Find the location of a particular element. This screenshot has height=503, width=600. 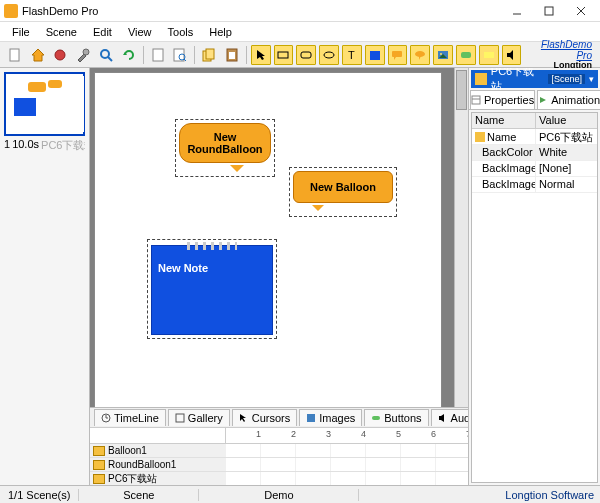

timeline-row: PC6下载站 is located at coordinates (279, 478).